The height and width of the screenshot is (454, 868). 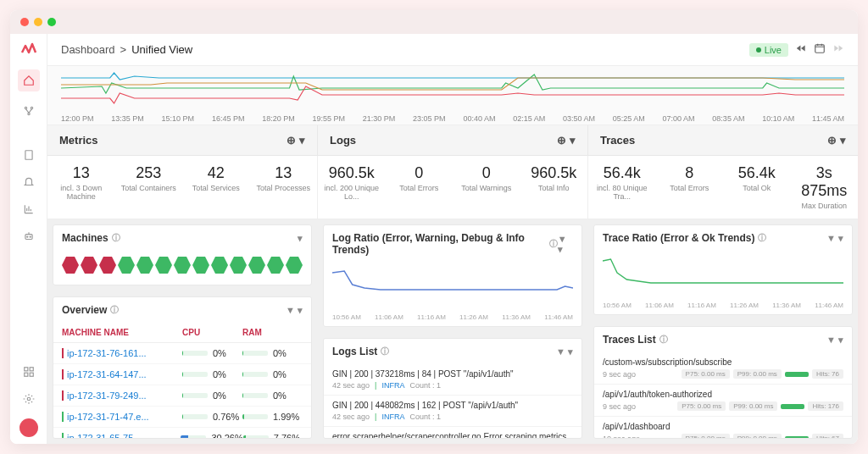 I want to click on sidebar-nodes-icon, so click(x=29, y=111).